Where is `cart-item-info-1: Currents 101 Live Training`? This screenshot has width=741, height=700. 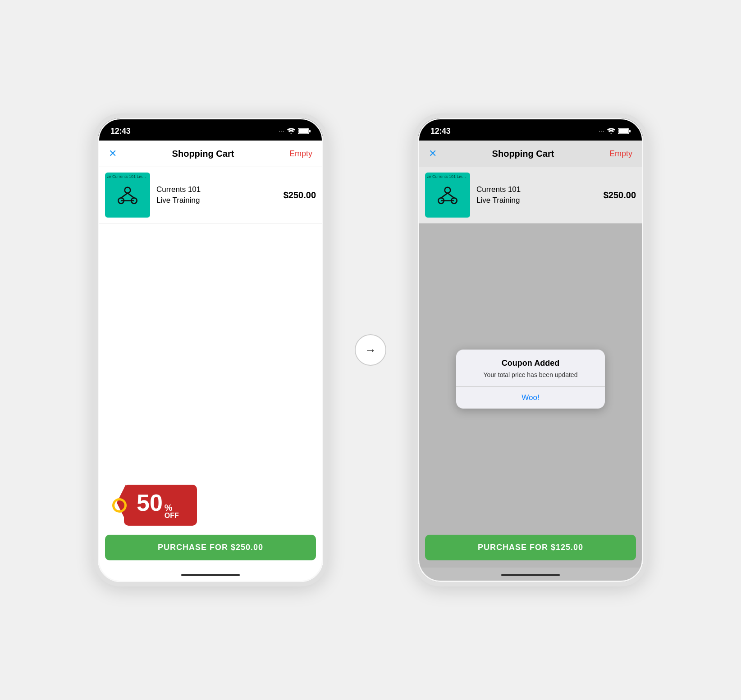
cart-item-info-1: Currents 101 Live Training is located at coordinates (217, 195).